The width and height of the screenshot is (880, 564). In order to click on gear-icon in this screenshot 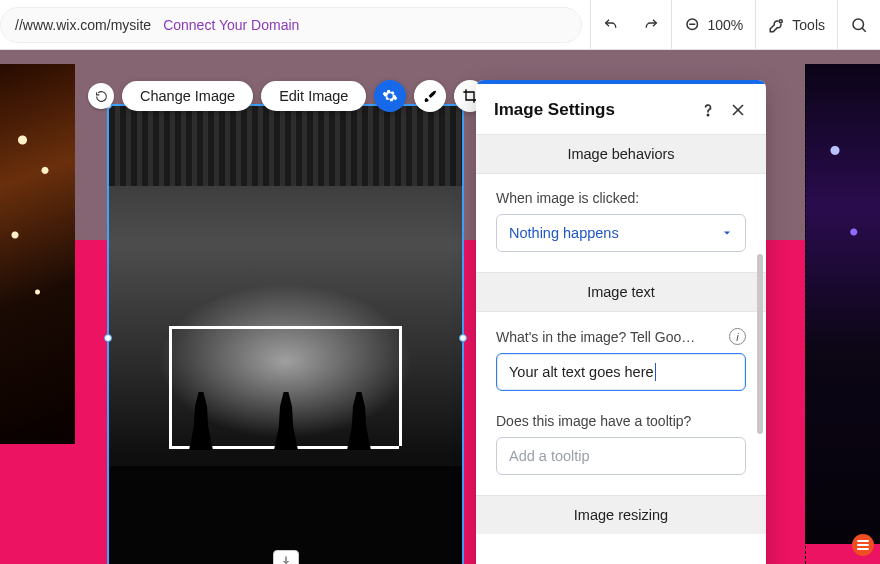, I will do `click(390, 96)`.